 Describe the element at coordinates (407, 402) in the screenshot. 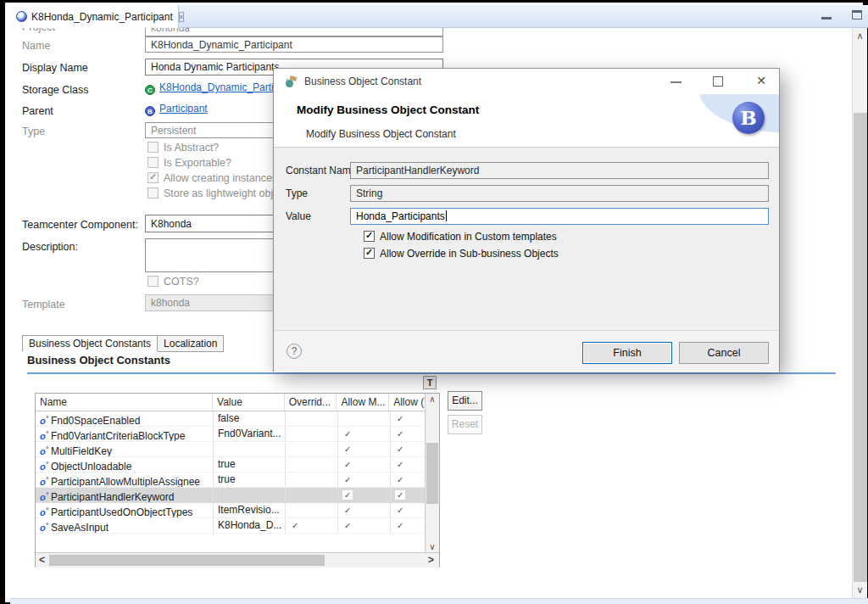

I see `col-allow-override: Allow (` at that location.